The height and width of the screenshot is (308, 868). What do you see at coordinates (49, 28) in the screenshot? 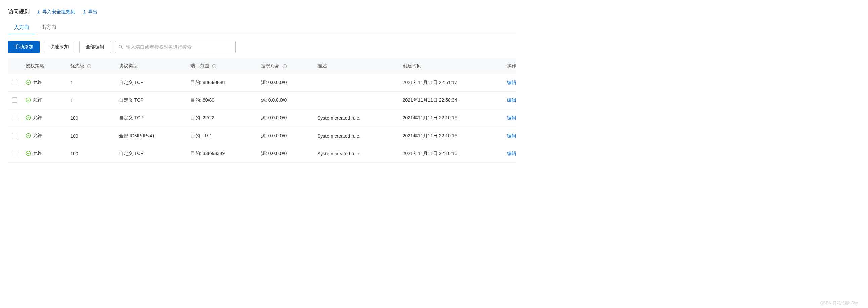
I see `tab-outbound: 出方向` at bounding box center [49, 28].